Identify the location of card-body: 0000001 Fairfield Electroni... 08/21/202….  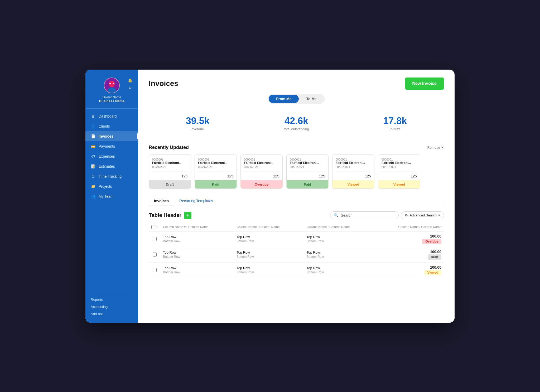
(399, 168).